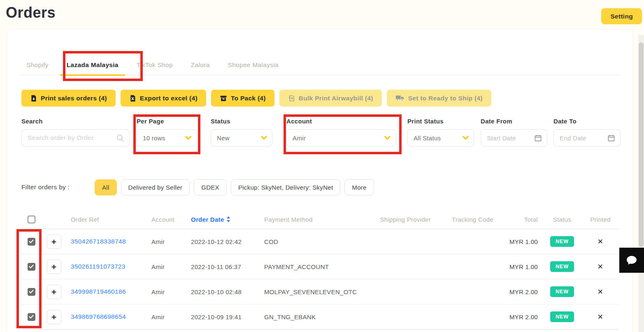  What do you see at coordinates (320, 242) in the screenshot?
I see `table-row: +350426718338748Amir2022-10-12 02:42CODM…` at bounding box center [320, 242].